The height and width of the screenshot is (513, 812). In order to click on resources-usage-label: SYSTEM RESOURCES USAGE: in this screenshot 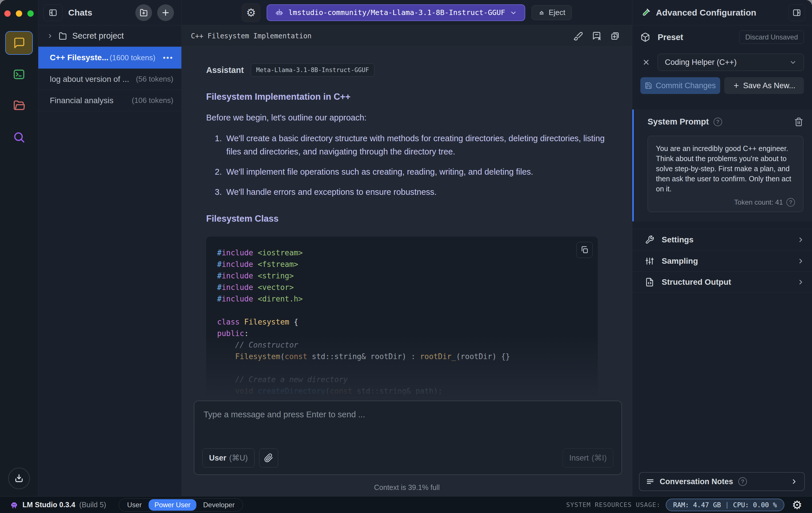, I will do `click(613, 505)`.